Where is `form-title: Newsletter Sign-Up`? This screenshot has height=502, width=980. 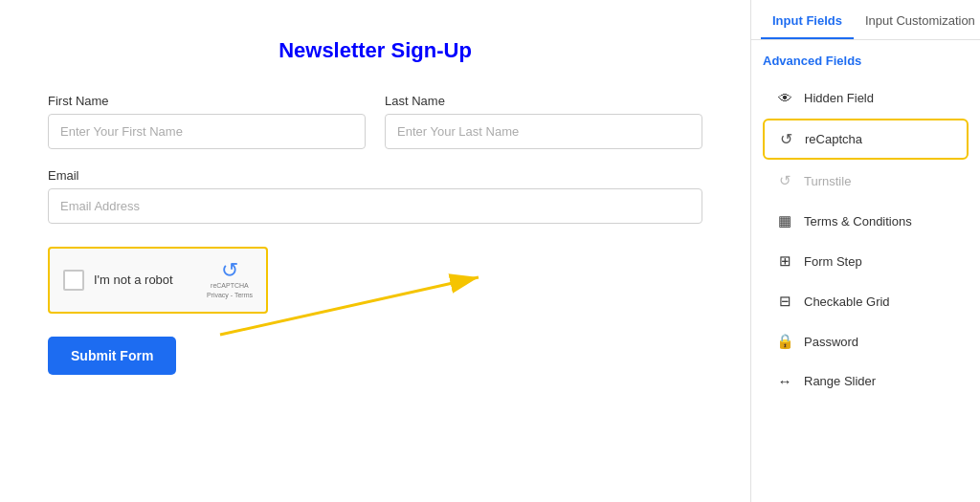 form-title: Newsletter Sign-Up is located at coordinates (375, 51).